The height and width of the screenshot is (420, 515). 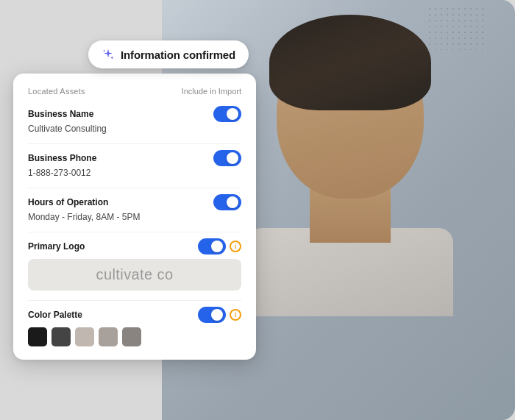 I want to click on business-phone-label: Business Phone, so click(x=62, y=158).